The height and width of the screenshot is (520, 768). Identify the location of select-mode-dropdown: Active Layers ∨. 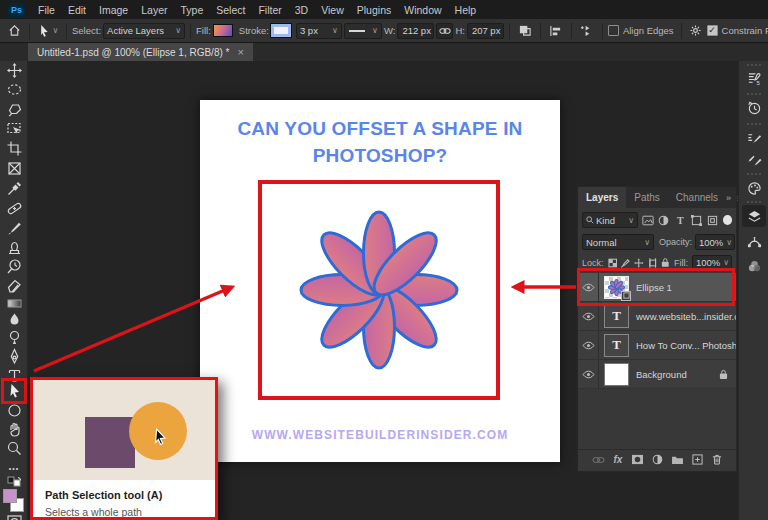
(144, 31).